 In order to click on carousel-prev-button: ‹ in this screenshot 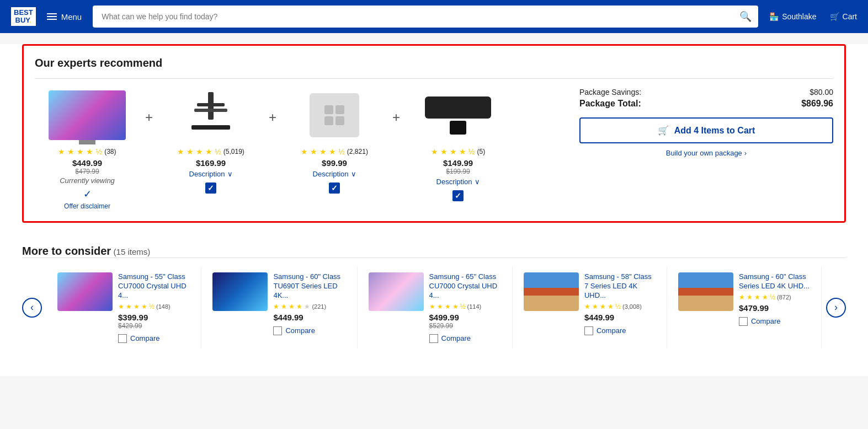, I will do `click(32, 308)`.